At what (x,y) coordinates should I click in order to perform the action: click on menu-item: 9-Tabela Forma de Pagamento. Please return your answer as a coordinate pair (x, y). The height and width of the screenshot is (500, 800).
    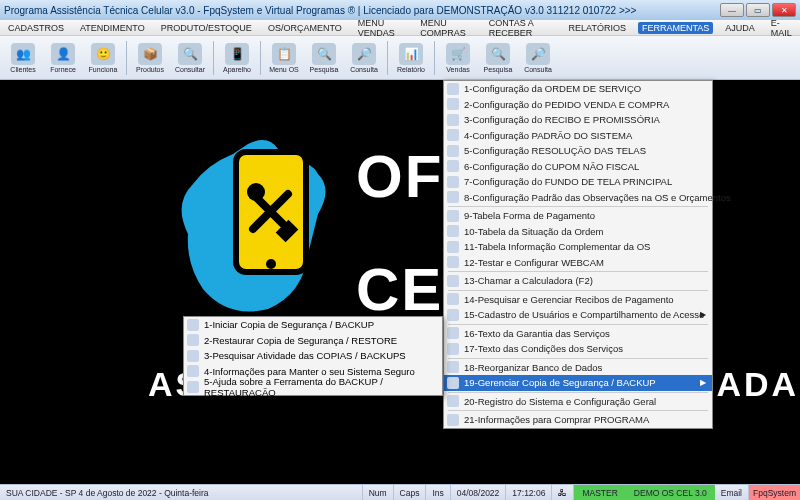
    Looking at the image, I should click on (578, 216).